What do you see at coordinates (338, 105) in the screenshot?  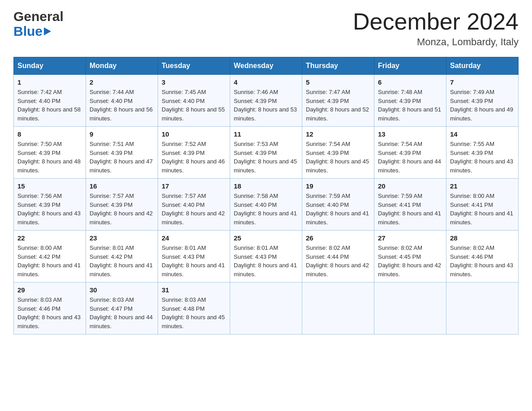 I see `day-info: Sunrise: 7:47 AM Sunset: 4:39 PM Dayligh…` at bounding box center [338, 105].